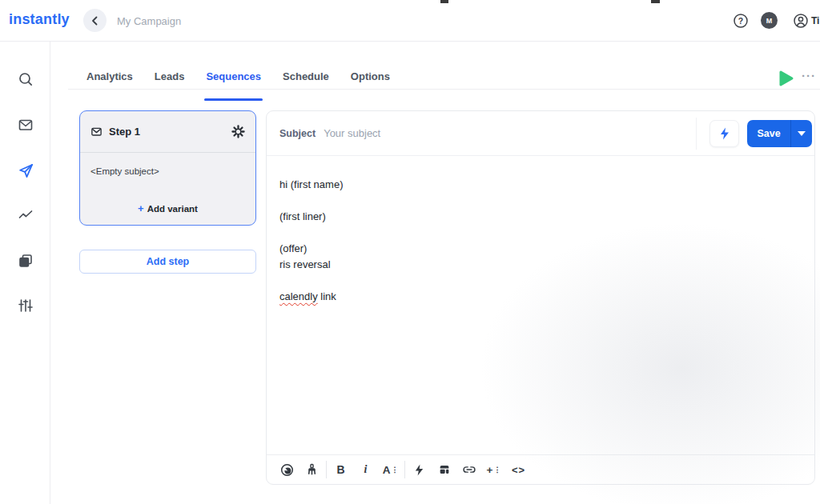 The image size is (820, 504). Describe the element at coordinates (786, 78) in the screenshot. I see `play-icon` at that location.